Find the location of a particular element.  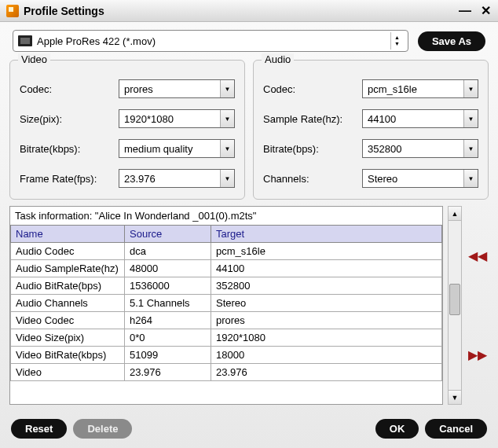

delete-button: Delete is located at coordinates (102, 429).